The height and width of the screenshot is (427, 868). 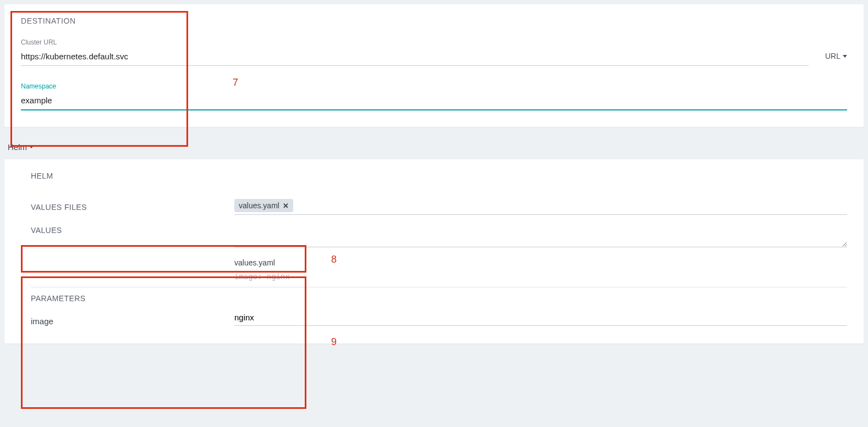 What do you see at coordinates (415, 42) in the screenshot?
I see `cluster-url-label: Cluster URL` at bounding box center [415, 42].